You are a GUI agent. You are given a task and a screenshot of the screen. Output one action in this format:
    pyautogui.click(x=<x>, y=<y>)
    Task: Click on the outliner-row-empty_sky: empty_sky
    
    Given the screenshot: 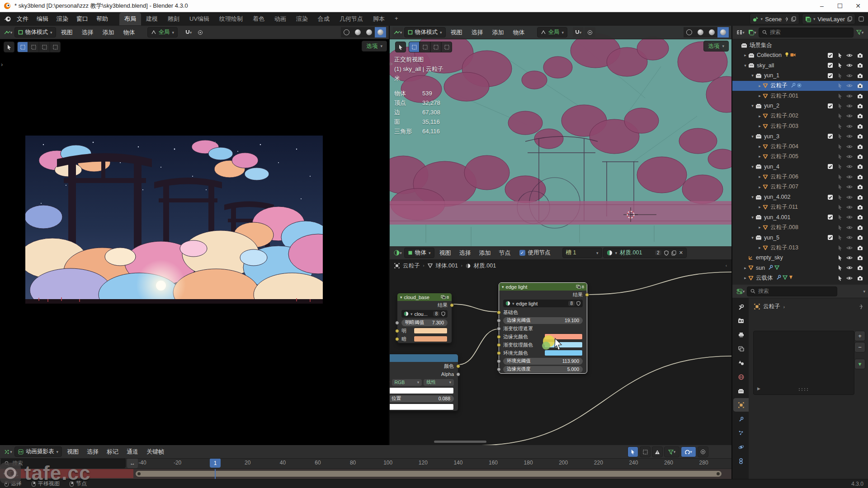 What is the action you would take?
    pyautogui.click(x=800, y=258)
    